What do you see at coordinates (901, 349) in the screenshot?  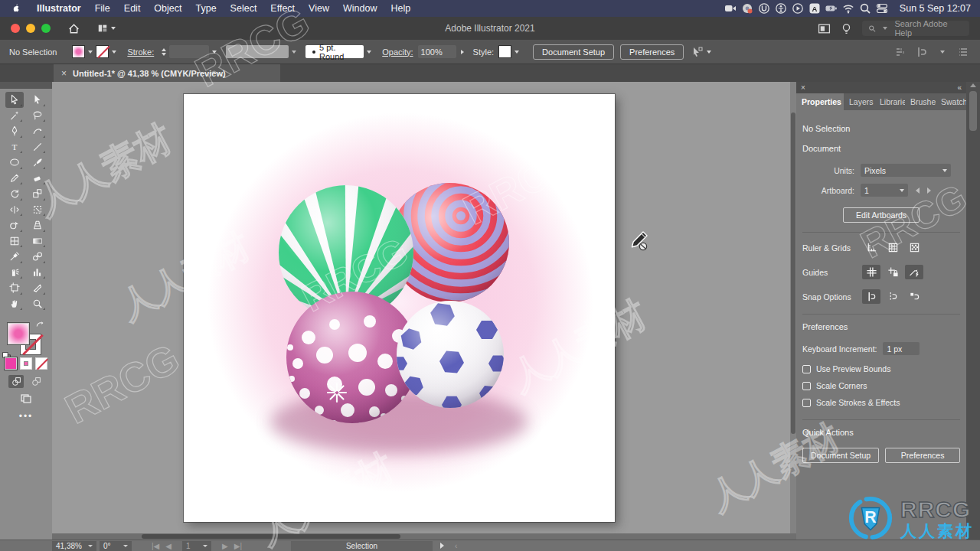 I see `keyboard-increment-input: 1 px` at bounding box center [901, 349].